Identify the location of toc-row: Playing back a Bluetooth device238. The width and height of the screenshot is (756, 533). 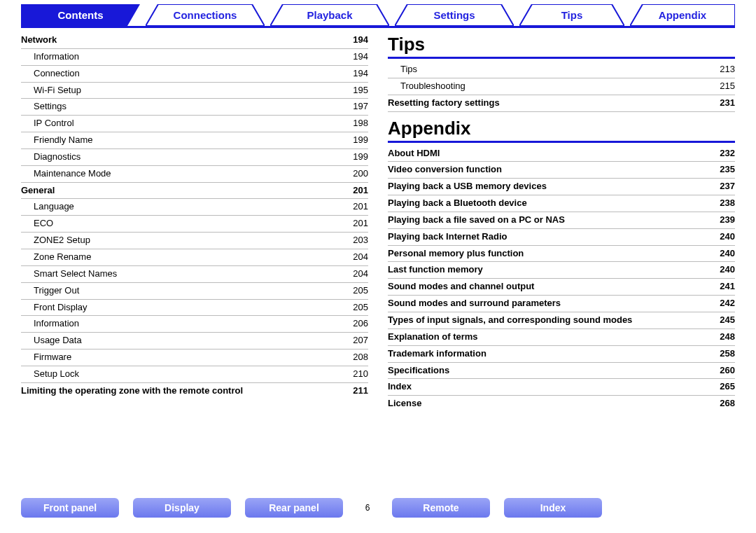
(561, 204).